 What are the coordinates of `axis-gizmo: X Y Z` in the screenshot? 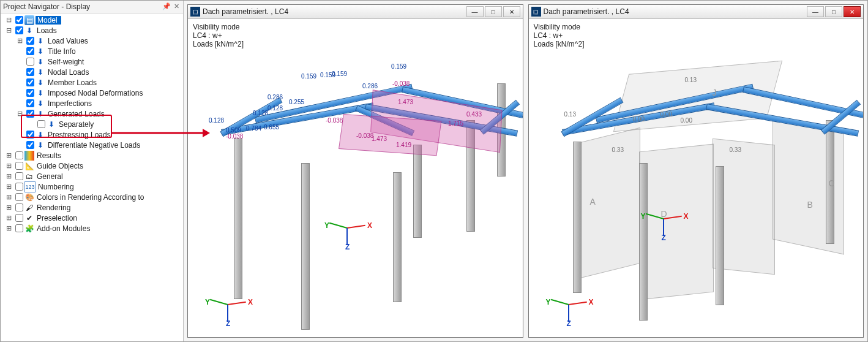 It's located at (664, 218).